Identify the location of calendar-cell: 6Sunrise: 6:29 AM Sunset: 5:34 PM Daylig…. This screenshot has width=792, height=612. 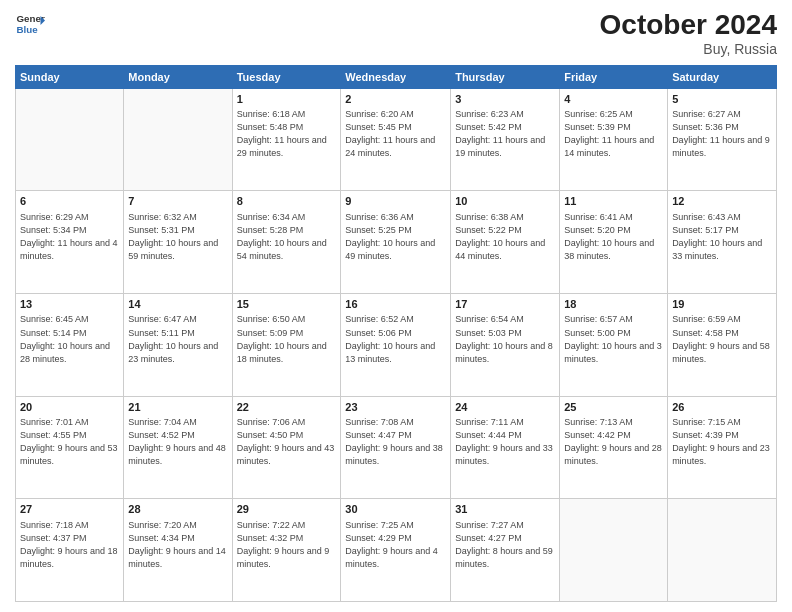
(70, 242).